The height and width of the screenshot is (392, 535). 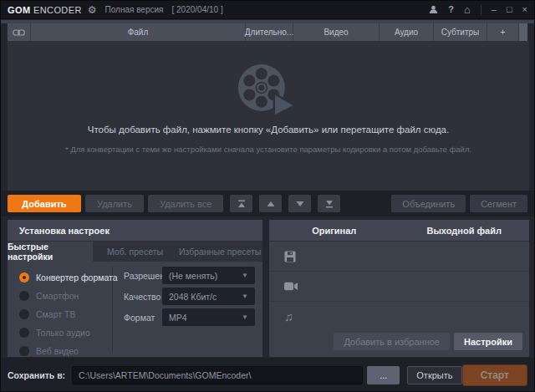 What do you see at coordinates (329, 204) in the screenshot?
I see `move-bottom-button` at bounding box center [329, 204].